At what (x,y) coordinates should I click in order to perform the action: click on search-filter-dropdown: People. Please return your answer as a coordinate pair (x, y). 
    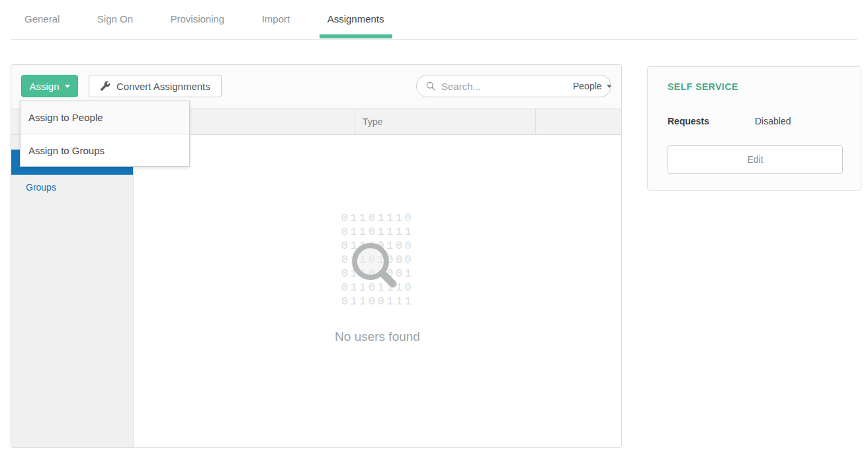
    Looking at the image, I should click on (592, 86).